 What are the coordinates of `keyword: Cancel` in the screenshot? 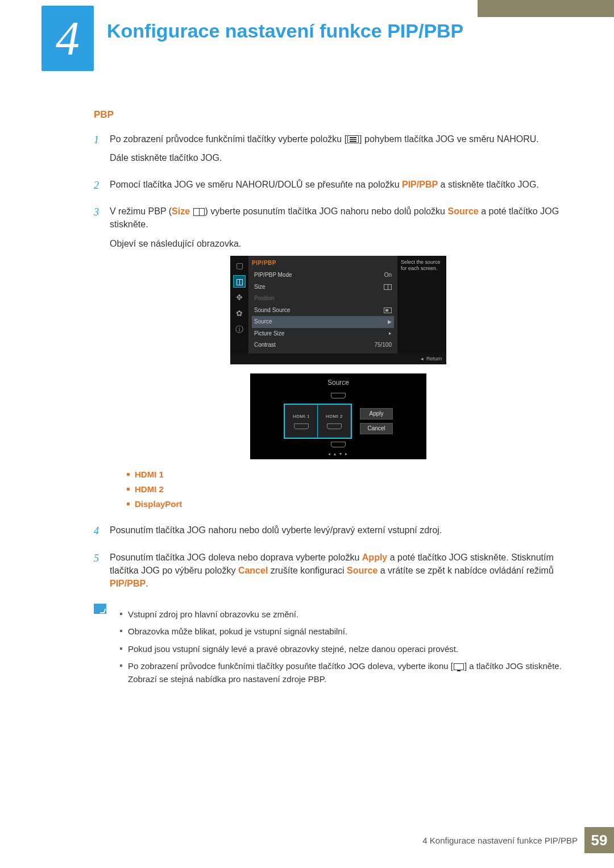 It's located at (253, 571).